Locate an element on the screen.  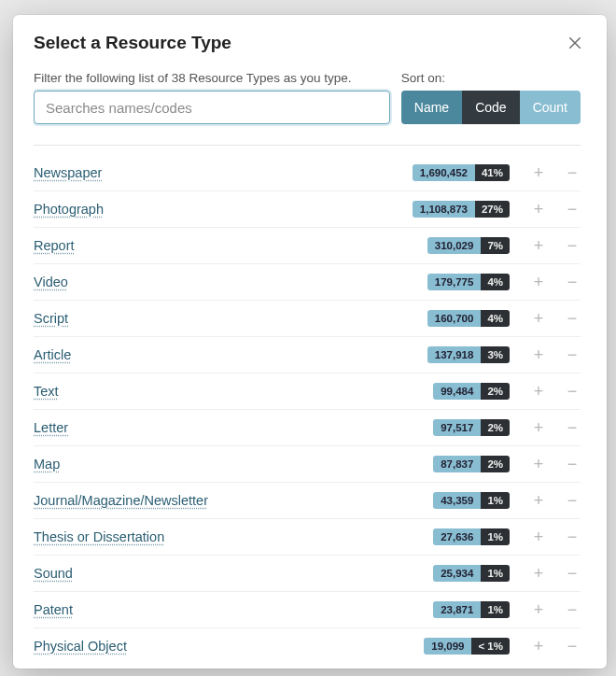
count-value: 1,690,452 is located at coordinates (444, 173).